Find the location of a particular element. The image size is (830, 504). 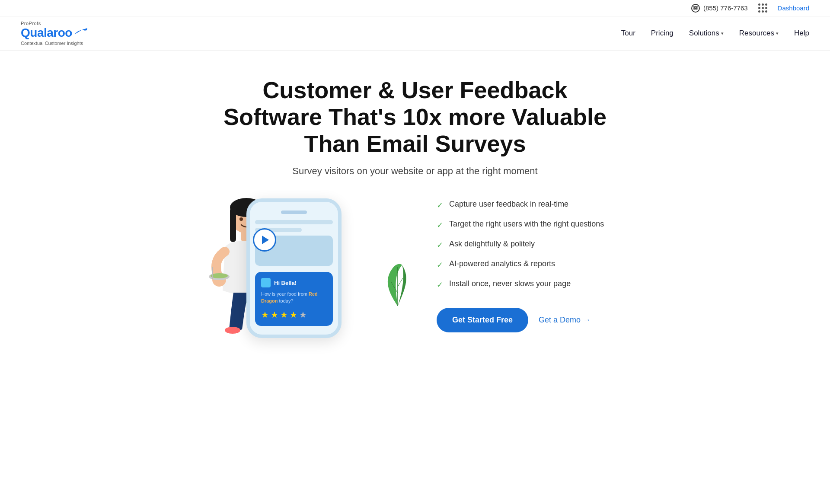

features-list: ✓ Capture user feedback in real-time ✓ T… is located at coordinates (540, 266).